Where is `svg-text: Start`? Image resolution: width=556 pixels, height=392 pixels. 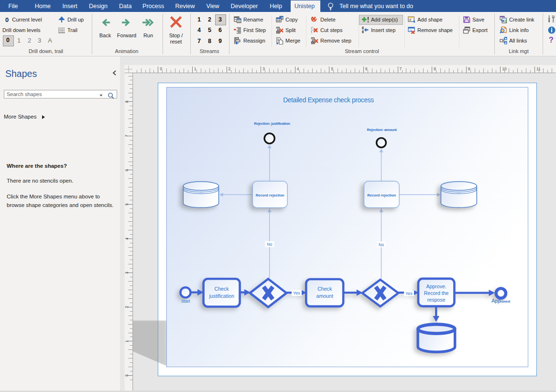 svg-text: Start is located at coordinates (185, 301).